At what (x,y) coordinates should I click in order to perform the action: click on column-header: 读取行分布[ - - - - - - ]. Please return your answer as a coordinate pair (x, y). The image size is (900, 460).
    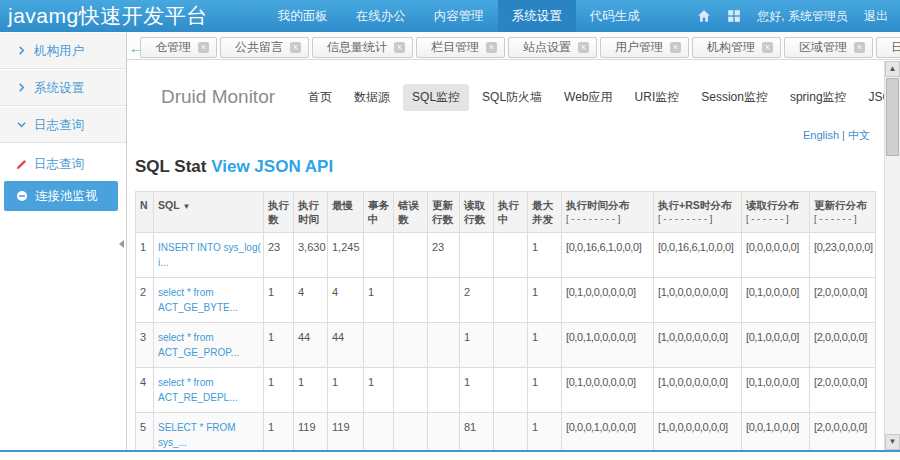
    Looking at the image, I should click on (776, 212).